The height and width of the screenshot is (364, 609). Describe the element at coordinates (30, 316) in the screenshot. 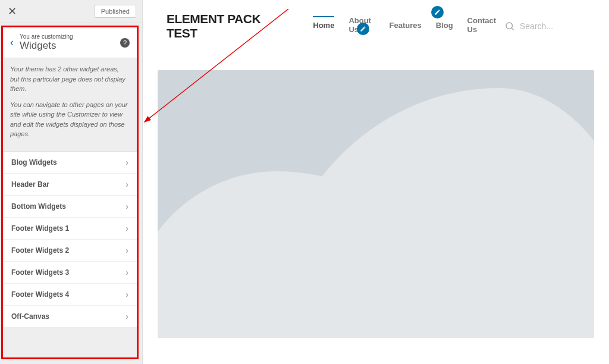

I see `widget-item-label: Off-Canvas` at that location.